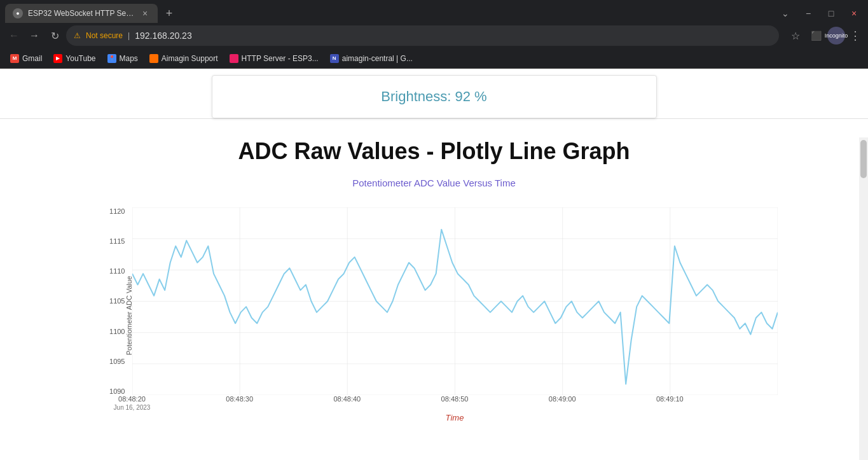 Image resolution: width=868 pixels, height=460 pixels. Describe the element at coordinates (239, 399) in the screenshot. I see `x-tick-1: 08:48:30` at that location.